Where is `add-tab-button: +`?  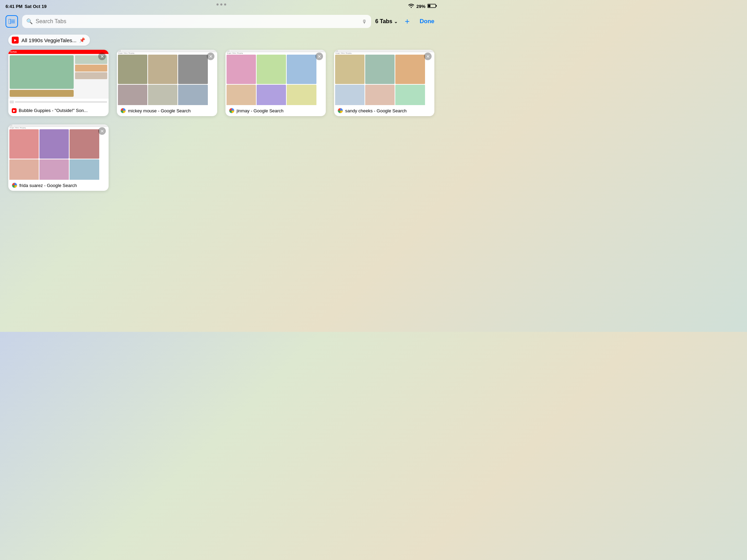 add-tab-button: + is located at coordinates (407, 21).